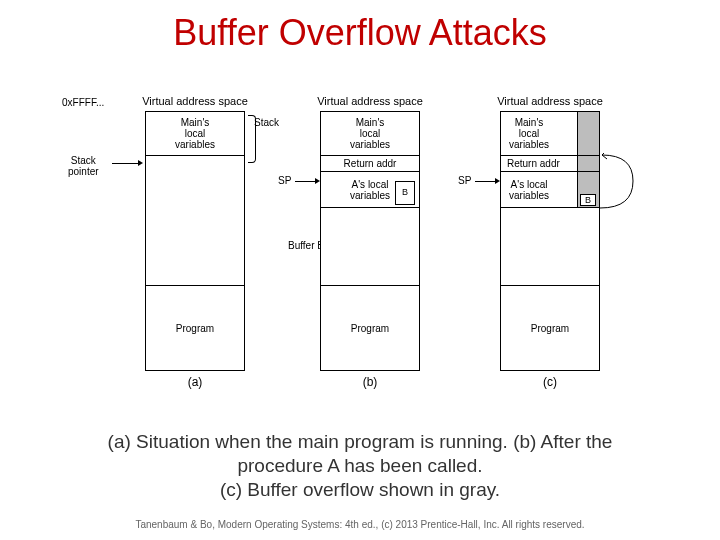 The width and height of the screenshot is (720, 540). What do you see at coordinates (550, 382) in the screenshot?
I see `subfig-c: (c)` at bounding box center [550, 382].